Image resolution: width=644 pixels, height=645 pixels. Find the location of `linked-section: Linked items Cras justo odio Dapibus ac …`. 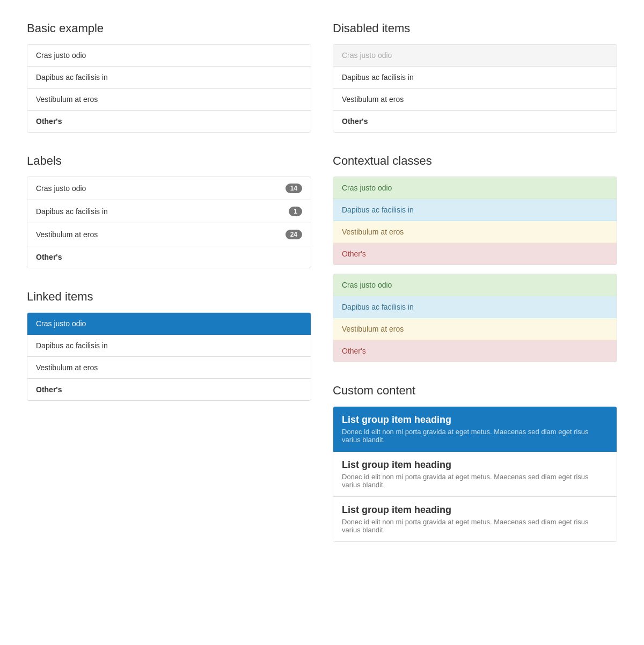

linked-section: Linked items Cras justo odio Dapibus ac … is located at coordinates (169, 346).